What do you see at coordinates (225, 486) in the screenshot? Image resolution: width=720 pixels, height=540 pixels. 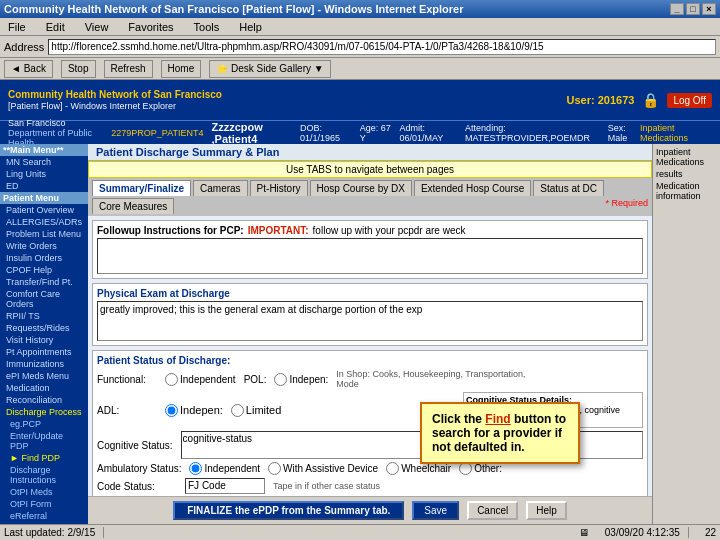 I see `code-status-field: FJ Code` at bounding box center [225, 486].